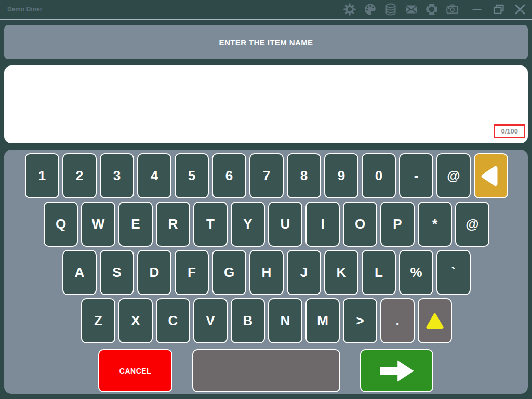  Describe the element at coordinates (229, 176) in the screenshot. I see `key-6: 6` at that location.